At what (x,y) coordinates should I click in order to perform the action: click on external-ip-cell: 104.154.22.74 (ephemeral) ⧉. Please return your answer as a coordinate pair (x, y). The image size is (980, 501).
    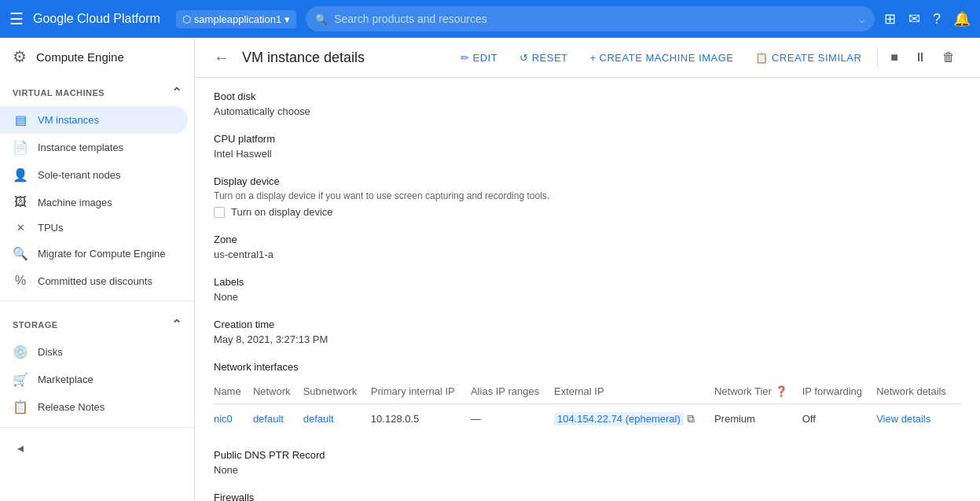
    Looking at the image, I should click on (629, 418).